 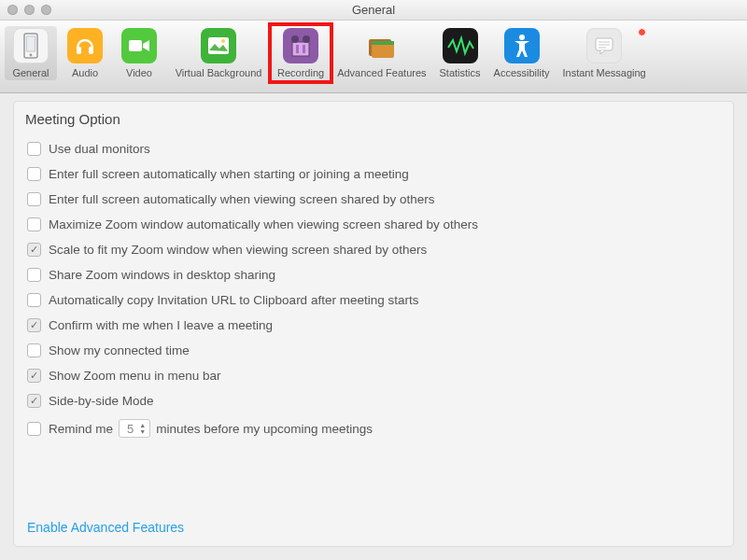 What do you see at coordinates (218, 53) in the screenshot?
I see `tab-virtual-background: Virtual Background` at bounding box center [218, 53].